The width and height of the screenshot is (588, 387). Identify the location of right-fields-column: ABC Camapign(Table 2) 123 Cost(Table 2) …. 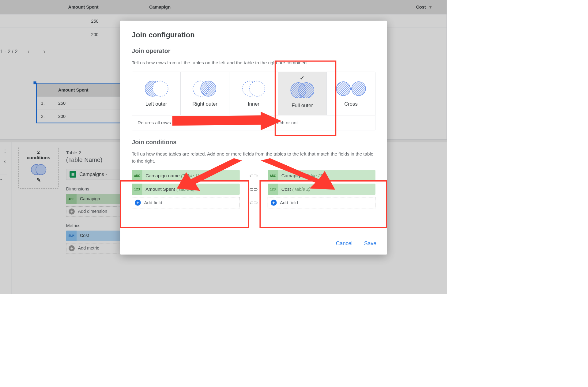
(322, 189).